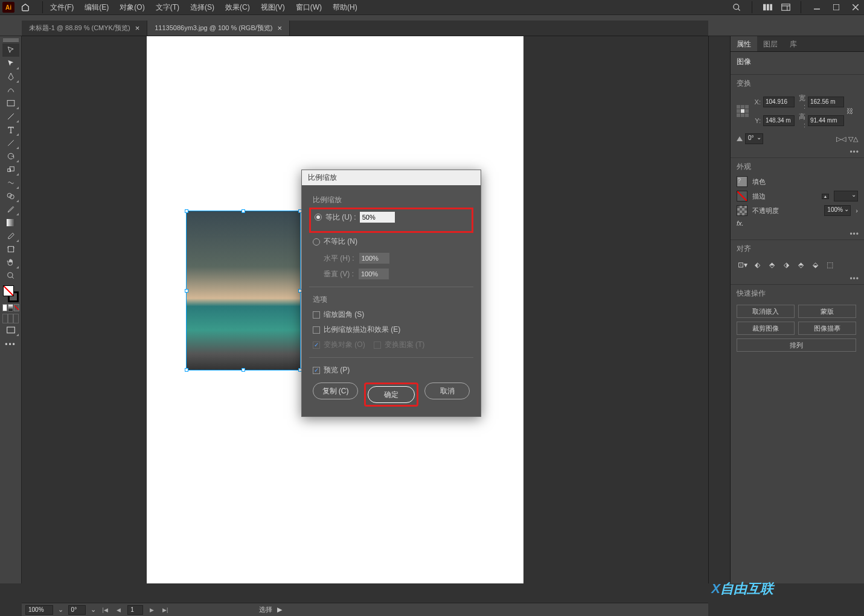 Image resolution: width=864 pixels, height=616 pixels. Describe the element at coordinates (219, 28) in the screenshot. I see `document-tab-2: 11135086ym3.jpg @ 100 % (RGB/预览) ×` at that location.